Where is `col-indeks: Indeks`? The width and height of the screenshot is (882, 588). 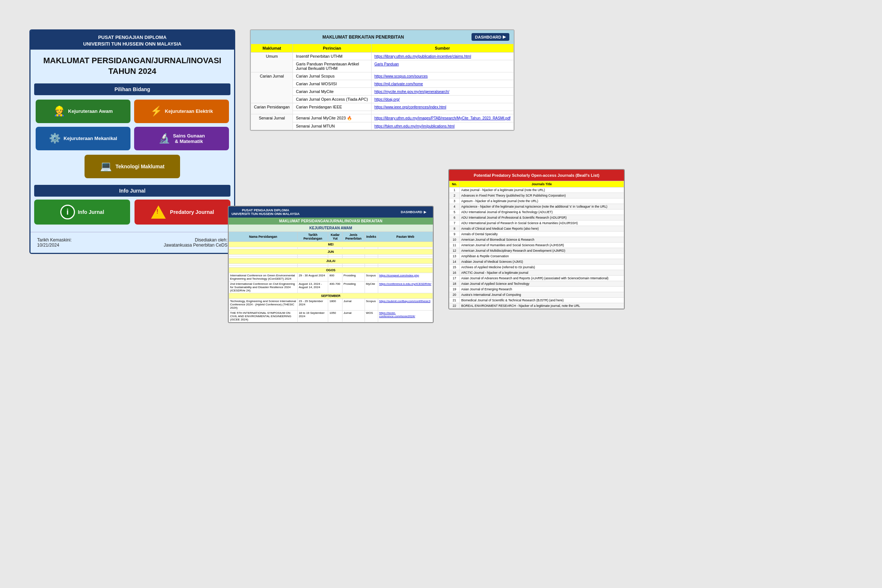 col-indeks: Indeks is located at coordinates (371, 237).